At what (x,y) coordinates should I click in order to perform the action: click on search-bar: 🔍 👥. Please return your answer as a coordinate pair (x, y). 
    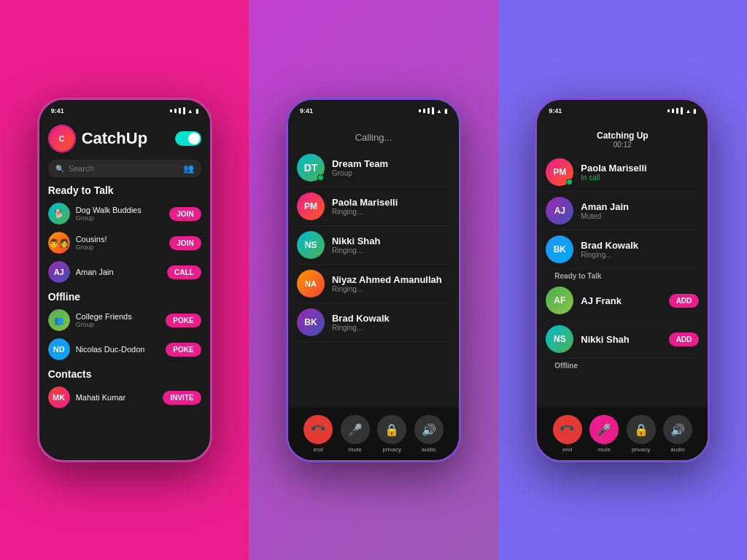
    Looking at the image, I should click on (125, 168).